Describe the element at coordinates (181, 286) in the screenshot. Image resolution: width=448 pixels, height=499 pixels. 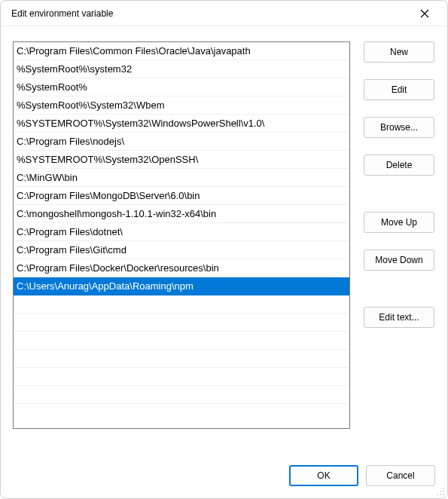
I see `list-item: C:\Users\Anurag\AppData\Roaming\npm` at that location.